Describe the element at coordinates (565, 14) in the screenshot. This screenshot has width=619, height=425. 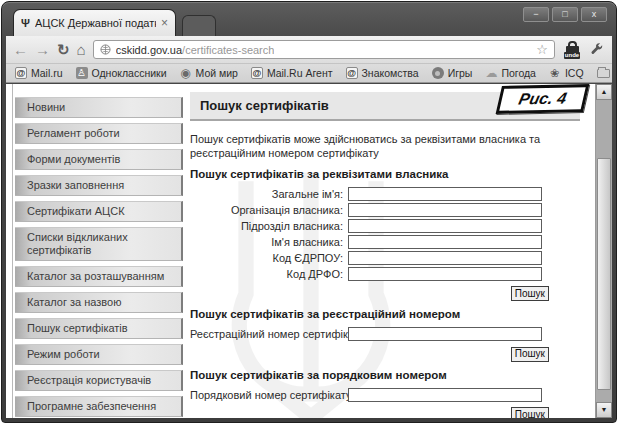
I see `window-controls: − □ x` at that location.